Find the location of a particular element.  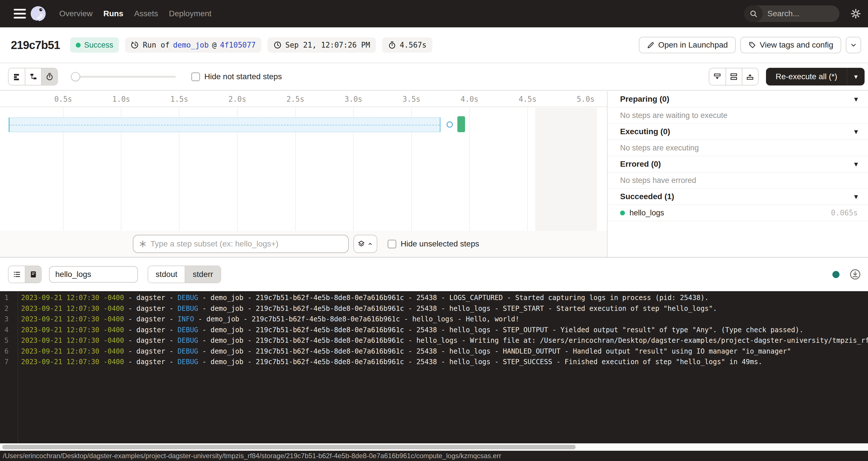

pane-size-controls is located at coordinates (734, 77).